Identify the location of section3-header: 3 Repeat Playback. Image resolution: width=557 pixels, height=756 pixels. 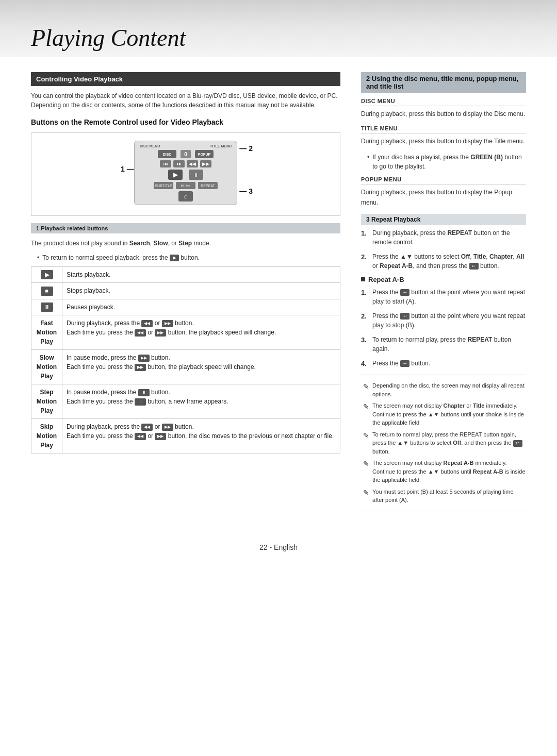
(444, 220).